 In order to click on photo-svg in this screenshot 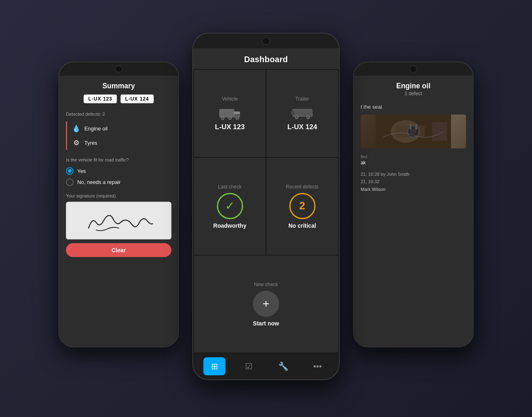, I will do `click(413, 132)`.